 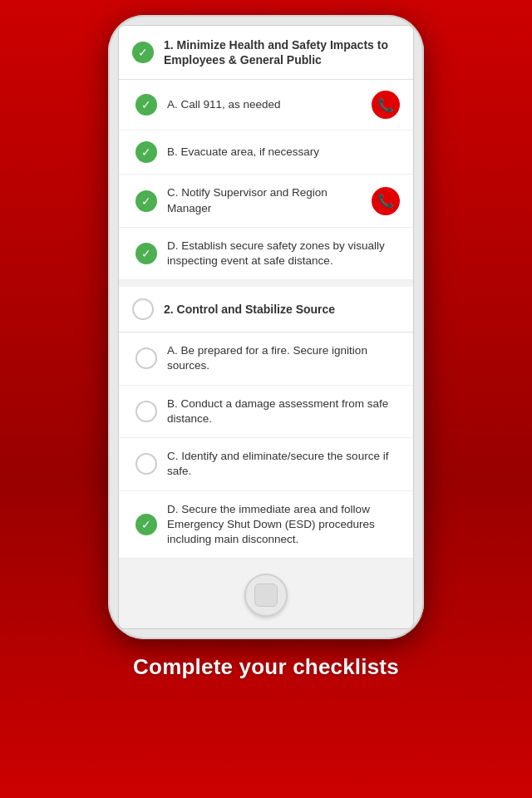 I want to click on item-1a-check: ✓, so click(x=146, y=105).